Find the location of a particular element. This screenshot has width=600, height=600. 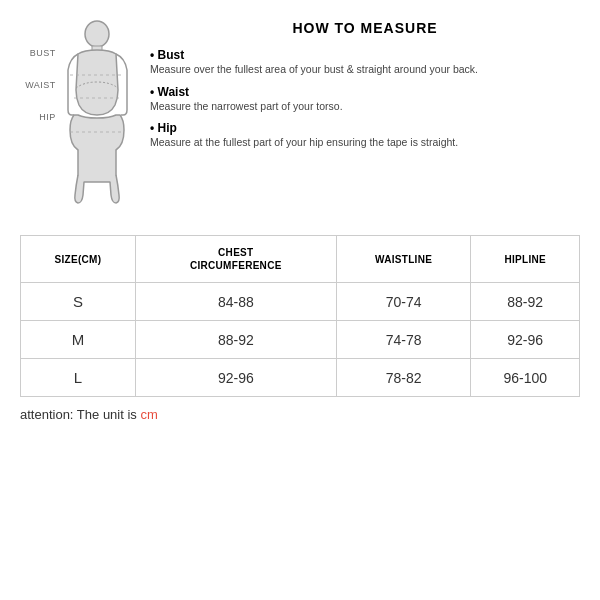

cell-hip-L: 96-100 is located at coordinates (526, 378).